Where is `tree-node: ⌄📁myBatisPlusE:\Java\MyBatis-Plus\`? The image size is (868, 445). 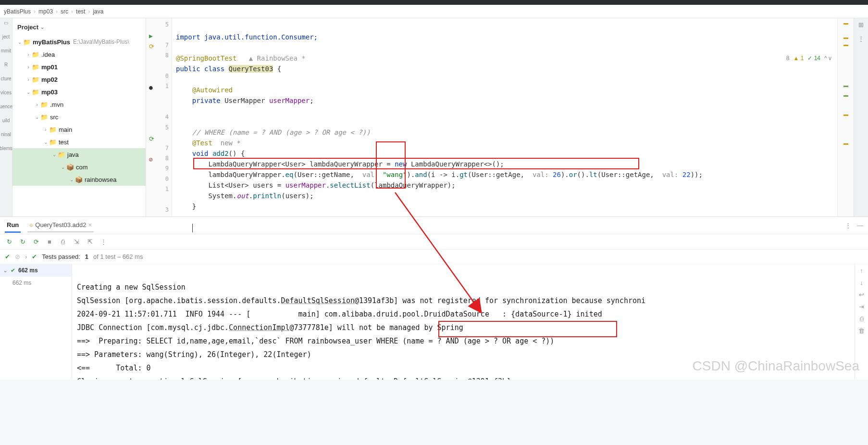
tree-node: ⌄📁myBatisPlusE:\Java\MyBatis-Plus\ is located at coordinates (79, 42).